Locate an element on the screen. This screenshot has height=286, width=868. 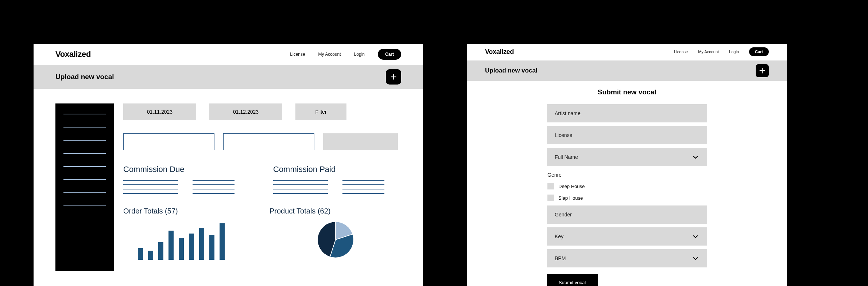
fullname-select: Full Name is located at coordinates (627, 157).